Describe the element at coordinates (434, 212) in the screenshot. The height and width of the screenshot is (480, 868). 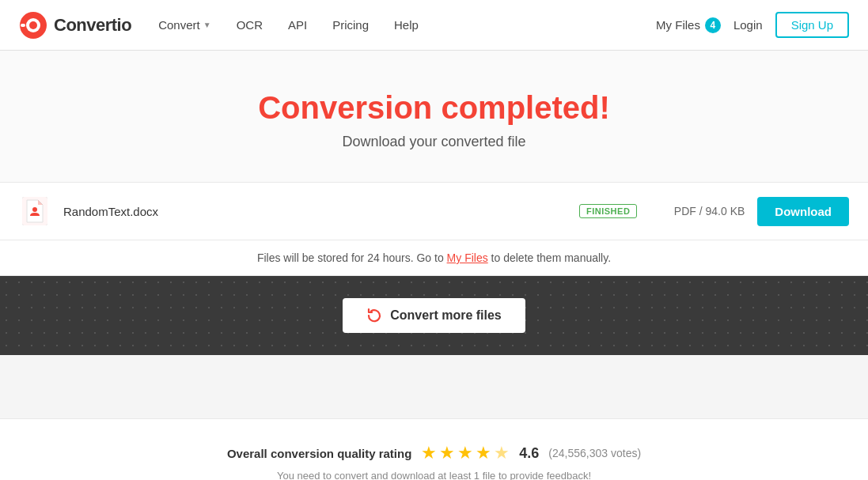
I see `file-section: PDF RandomText.docx FINISHED PDF / 94.0 …` at that location.